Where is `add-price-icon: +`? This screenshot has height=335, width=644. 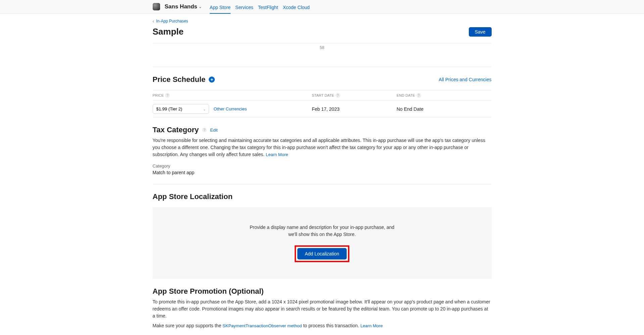 add-price-icon: + is located at coordinates (212, 80).